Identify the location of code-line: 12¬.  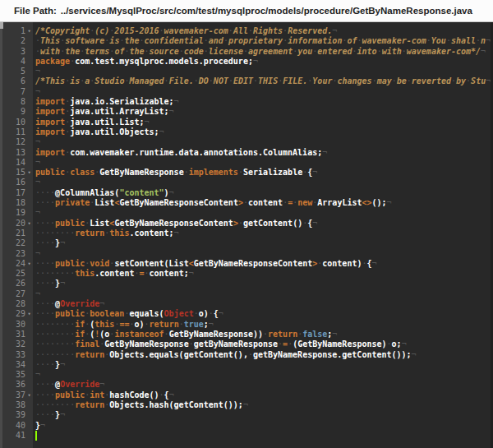
(246, 142).